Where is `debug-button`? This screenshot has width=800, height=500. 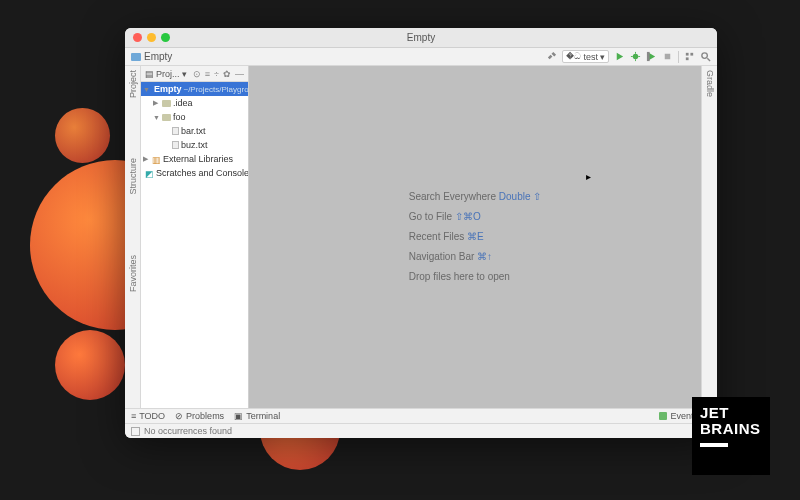
debug-button is located at coordinates (636, 56).